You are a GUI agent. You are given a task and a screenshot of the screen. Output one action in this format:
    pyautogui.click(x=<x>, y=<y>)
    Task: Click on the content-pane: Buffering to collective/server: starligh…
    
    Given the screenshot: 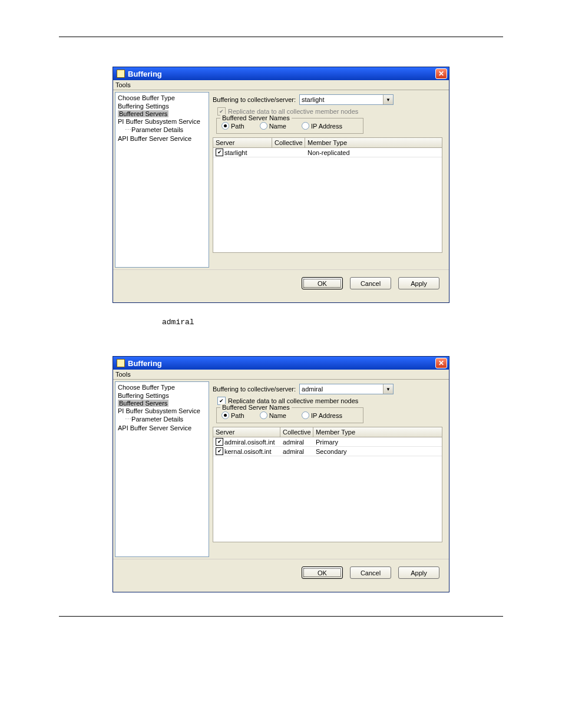 What is the action you would take?
    pyautogui.click(x=329, y=180)
    